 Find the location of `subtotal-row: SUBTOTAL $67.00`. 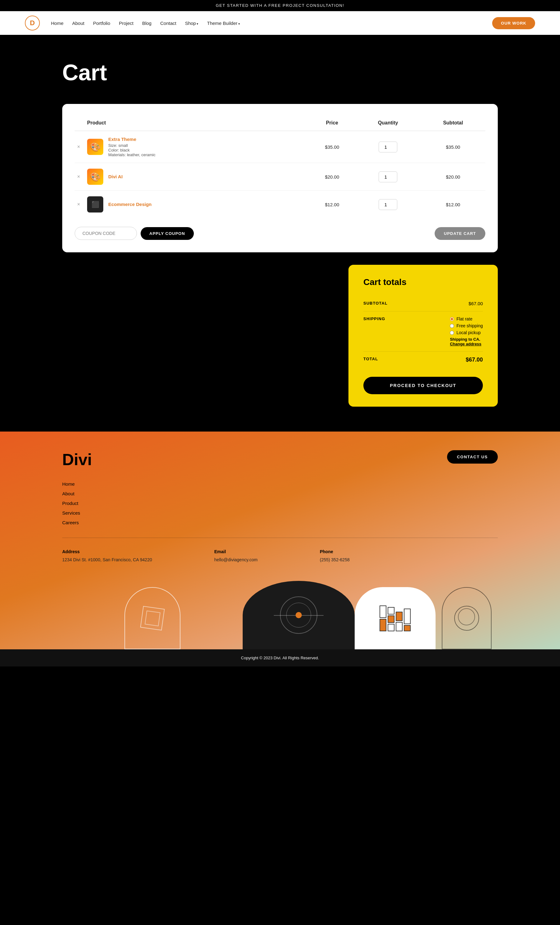

subtotal-row: SUBTOTAL $67.00 is located at coordinates (423, 304).